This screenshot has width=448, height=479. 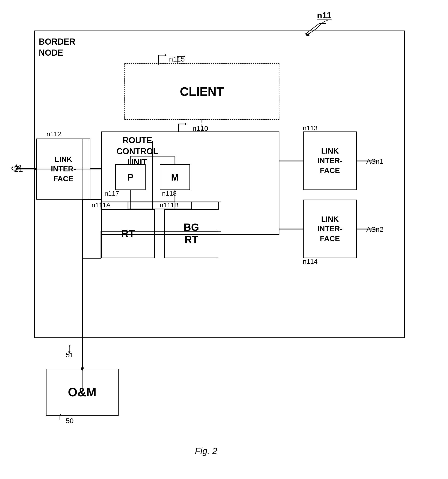 What do you see at coordinates (191, 234) in the screenshot?
I see `bgrt-box: BGRT` at bounding box center [191, 234].